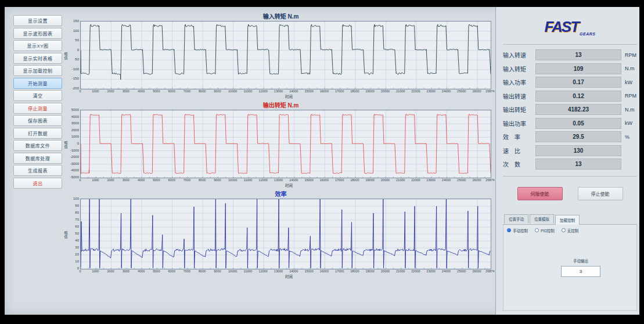 The height and width of the screenshot is (324, 644). Describe the element at coordinates (38, 34) in the screenshot. I see `sidebar-button-1: 显示波形图表` at that location.